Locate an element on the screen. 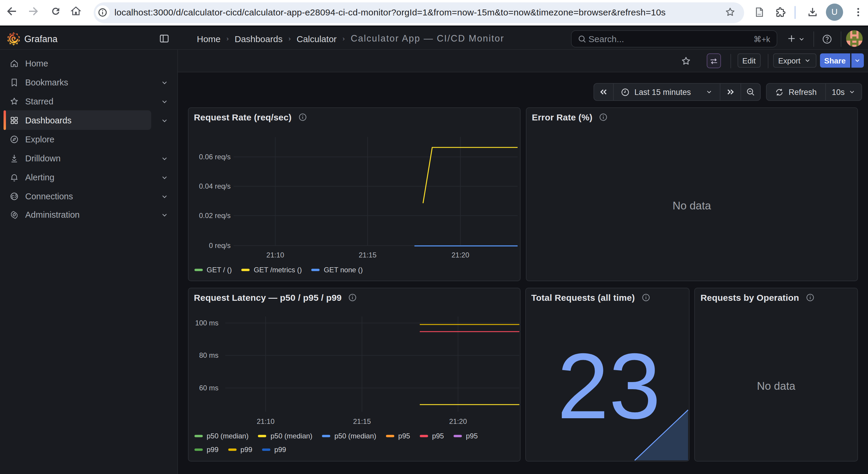  svg-text: 0.02 req/s is located at coordinates (214, 215).